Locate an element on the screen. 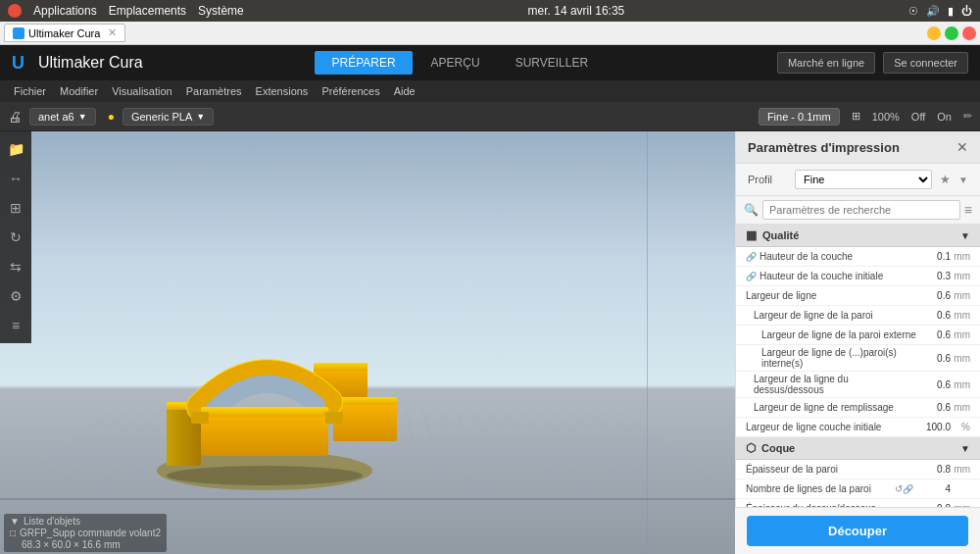  monitor-tab: SURVEILLER is located at coordinates (552, 63).